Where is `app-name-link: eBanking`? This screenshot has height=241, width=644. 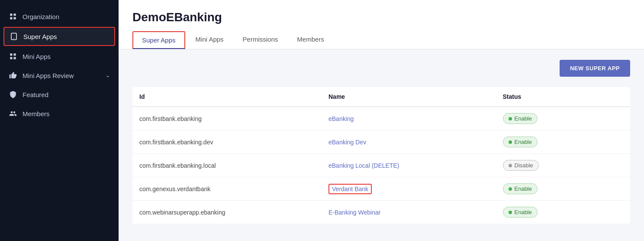
app-name-link: eBanking is located at coordinates (341, 119).